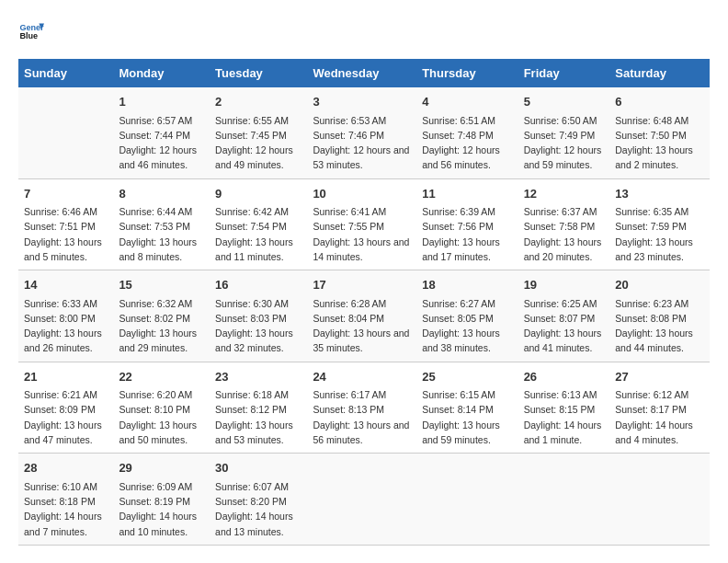  Describe the element at coordinates (66, 418) in the screenshot. I see `day-info: Sunrise: 6:21 AMSunset: 8:09 PMDaylight:…` at that location.